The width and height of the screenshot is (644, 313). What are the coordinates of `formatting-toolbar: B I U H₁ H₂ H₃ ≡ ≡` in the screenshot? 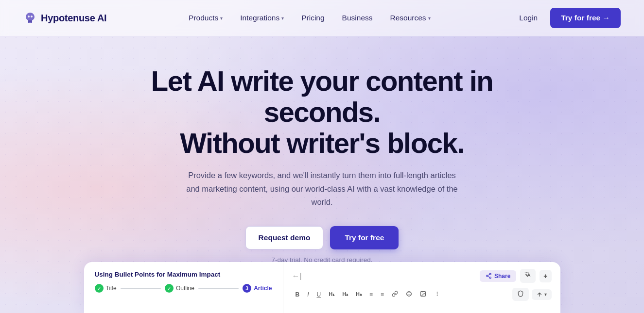 It's located at (422, 294).